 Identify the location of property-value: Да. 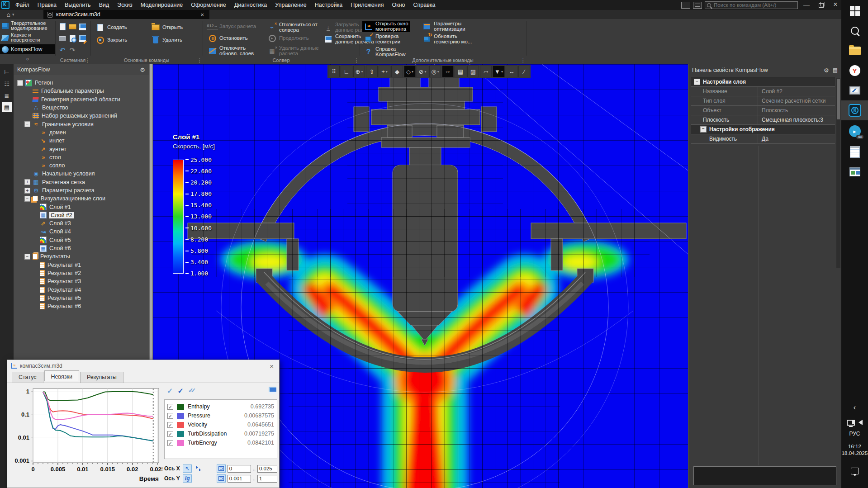
(797, 139).